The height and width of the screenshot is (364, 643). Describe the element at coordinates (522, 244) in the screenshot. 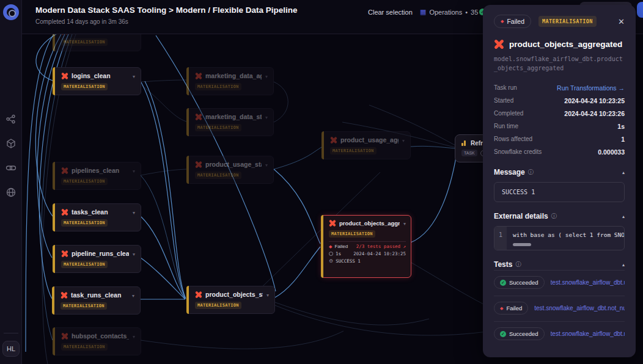

I see `horizontal-scrollbar` at that location.